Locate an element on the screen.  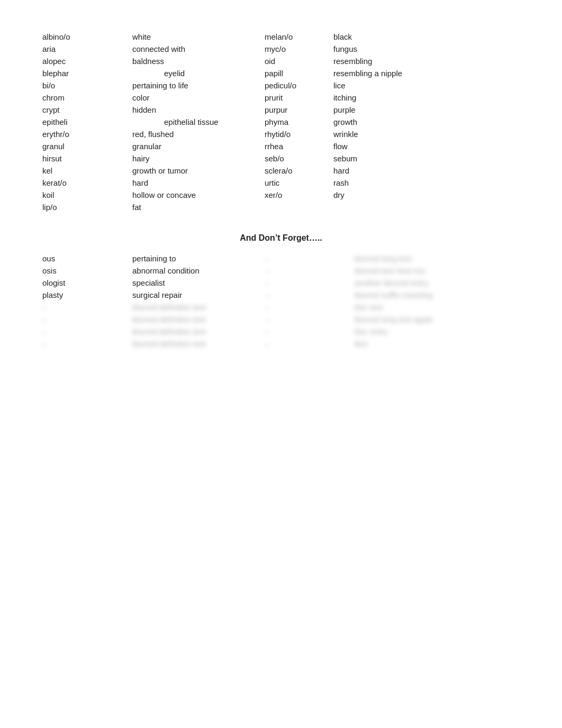
left-definition: hairy is located at coordinates (196, 159).